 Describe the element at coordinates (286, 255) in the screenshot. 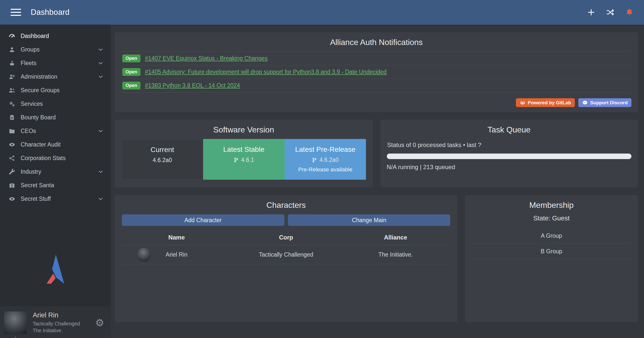

I see `table-row: Ariel Rin Tactically Challenged The Init…` at that location.